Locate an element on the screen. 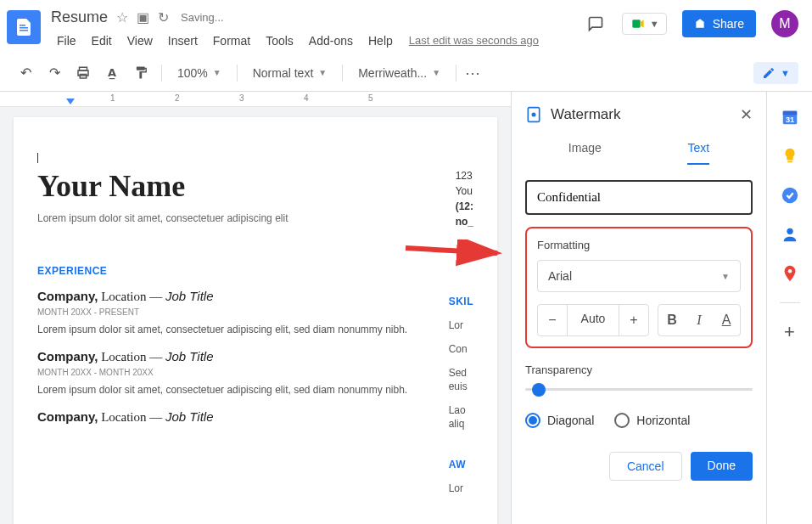  menu-format: Format is located at coordinates (232, 41).